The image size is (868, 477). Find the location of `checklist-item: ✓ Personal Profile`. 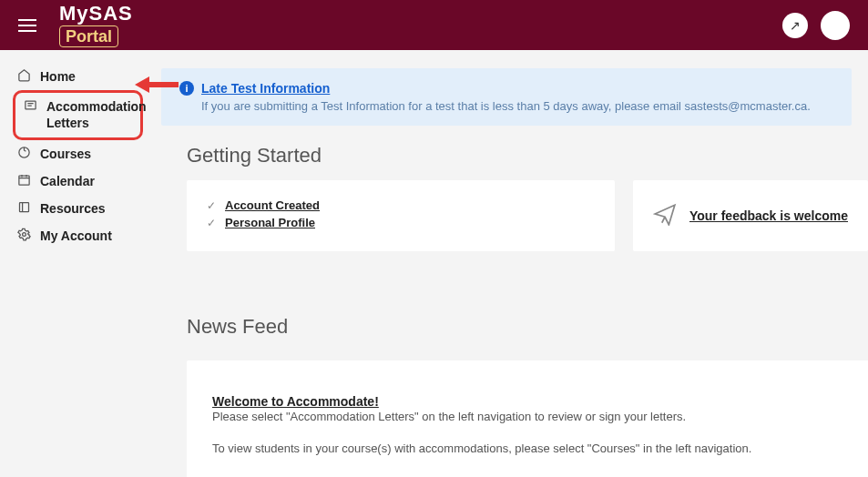

checklist-item: ✓ Personal Profile is located at coordinates (401, 222).